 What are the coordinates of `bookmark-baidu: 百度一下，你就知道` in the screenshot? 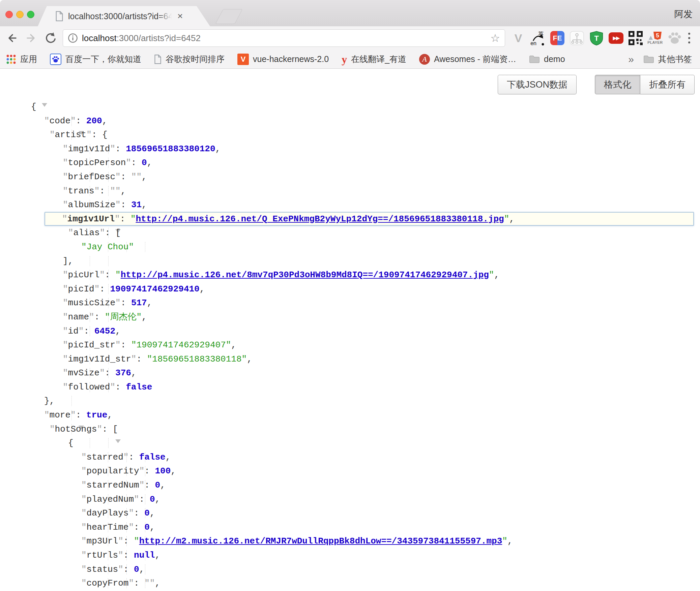 It's located at (96, 59).